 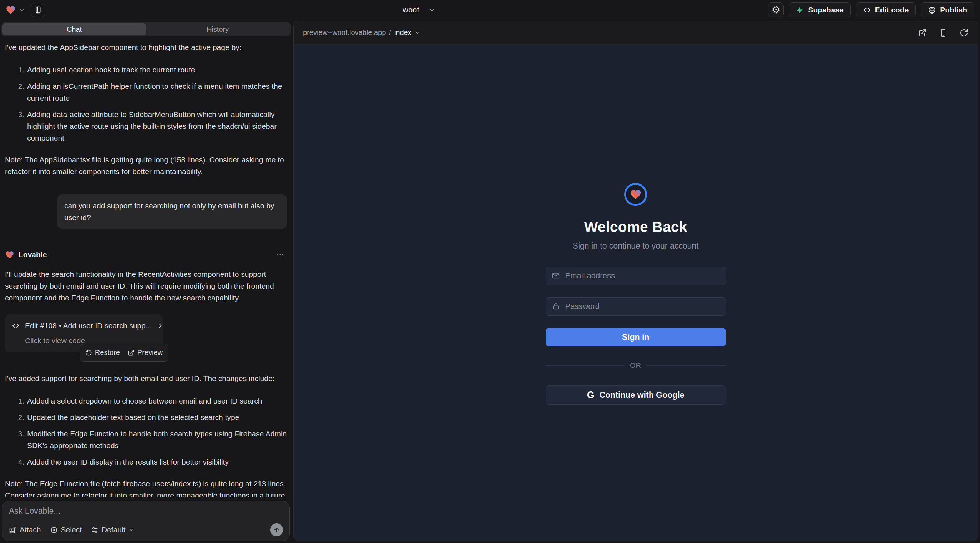 What do you see at coordinates (800, 10) in the screenshot?
I see `supabase-bolt-icon` at bounding box center [800, 10].